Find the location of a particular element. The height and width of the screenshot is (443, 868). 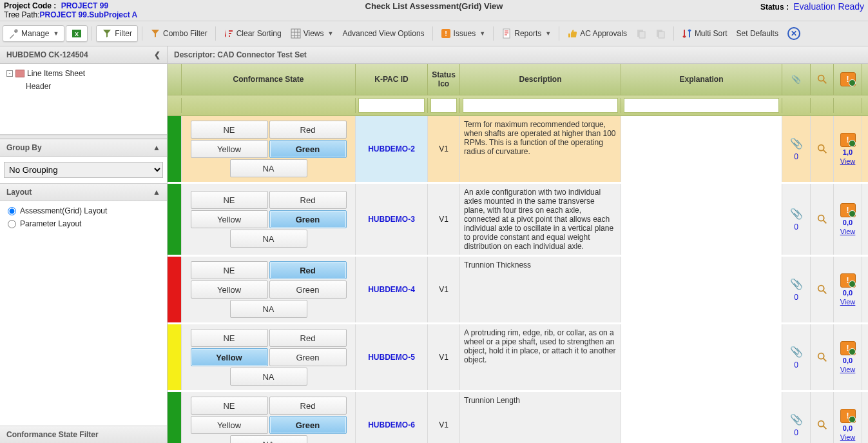

reports-button: Reports▼ is located at coordinates (526, 34).